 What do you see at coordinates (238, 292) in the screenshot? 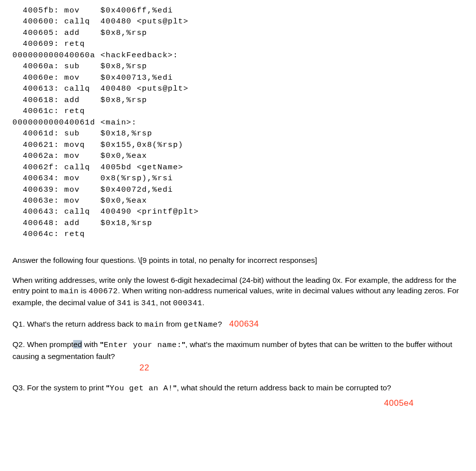
I see `instructions-text: When writing addresses, write only the l…` at bounding box center [238, 292].